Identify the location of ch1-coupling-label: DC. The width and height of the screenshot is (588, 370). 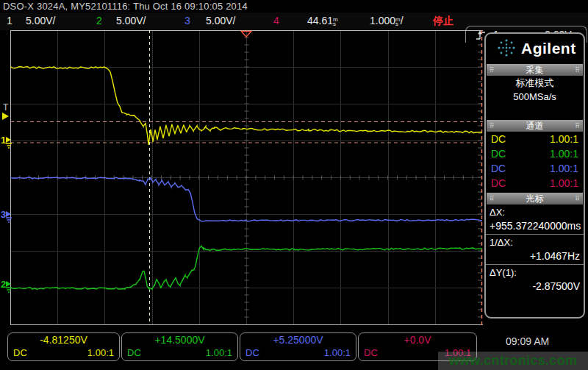
(21, 353).